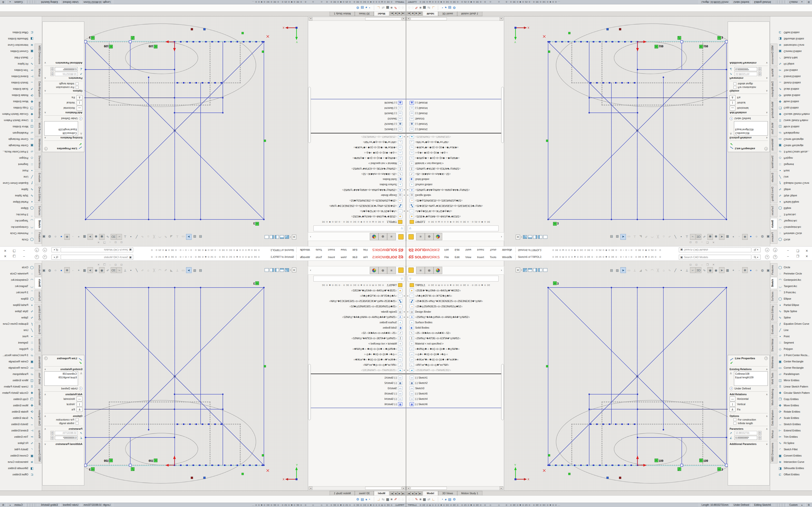 This screenshot has height=507, width=812. I want to click on pin-icon: ⚑, so click(302, 250).